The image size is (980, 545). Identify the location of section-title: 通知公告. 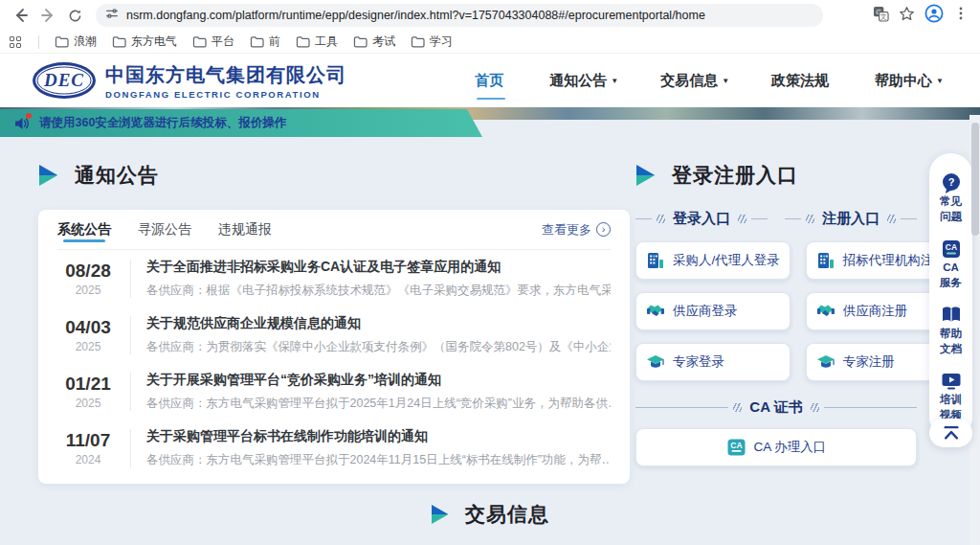
(117, 175).